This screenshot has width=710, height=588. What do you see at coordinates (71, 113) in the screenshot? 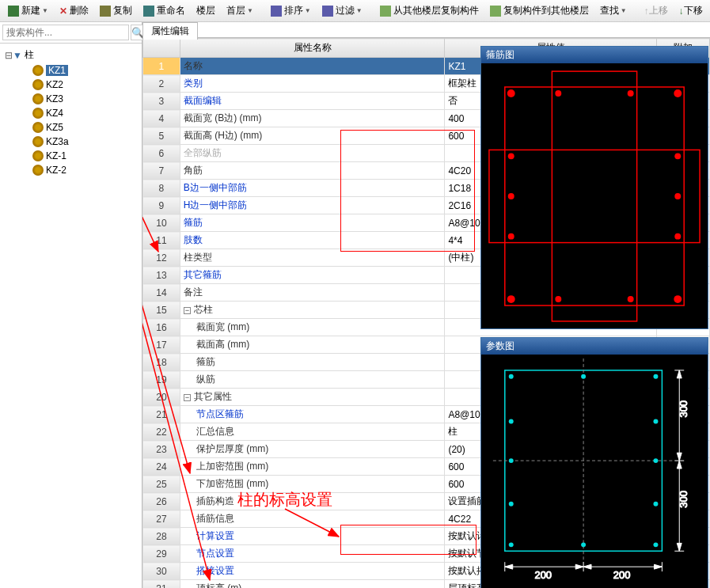
I see `tree-item: KZ4` at bounding box center [71, 113].